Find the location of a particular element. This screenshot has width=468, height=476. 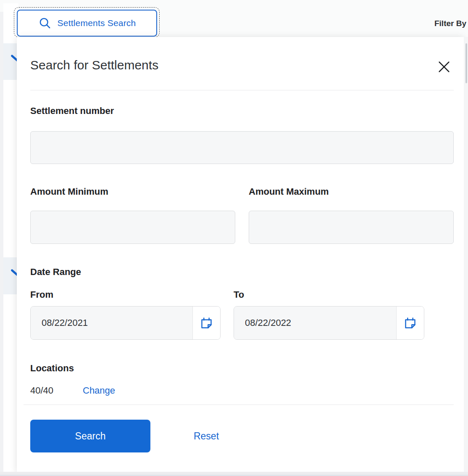

page-left-gutter is located at coordinates (2, 244).